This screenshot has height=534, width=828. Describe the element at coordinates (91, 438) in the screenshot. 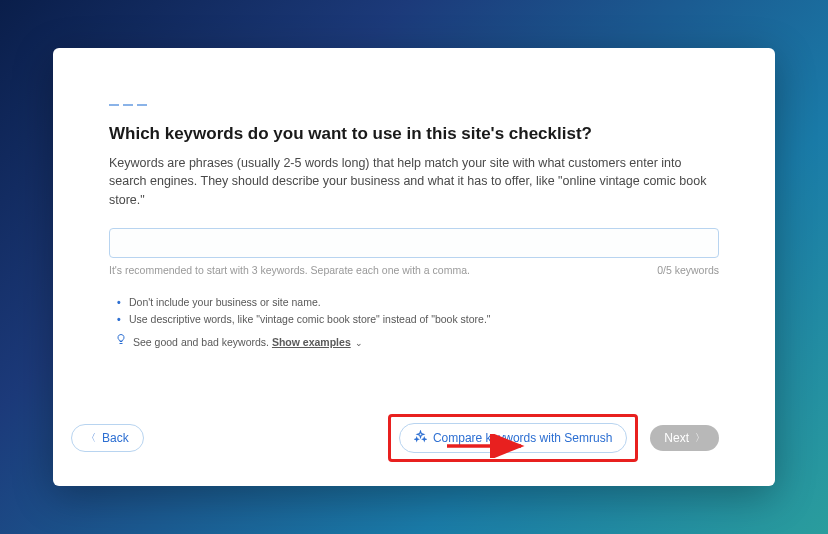

I see `chevron-left-icon: 〈` at that location.